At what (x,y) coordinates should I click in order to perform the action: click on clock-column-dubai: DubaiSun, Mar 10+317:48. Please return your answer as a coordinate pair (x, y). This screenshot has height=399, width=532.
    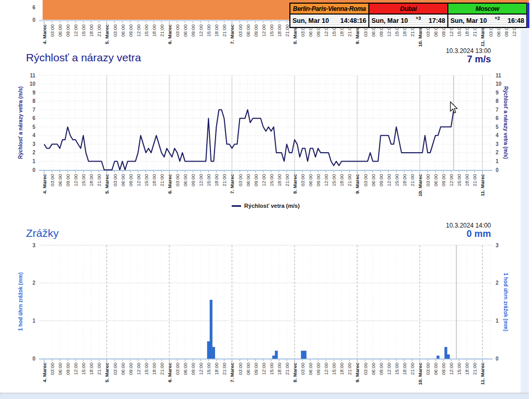
    Looking at the image, I should click on (408, 16).